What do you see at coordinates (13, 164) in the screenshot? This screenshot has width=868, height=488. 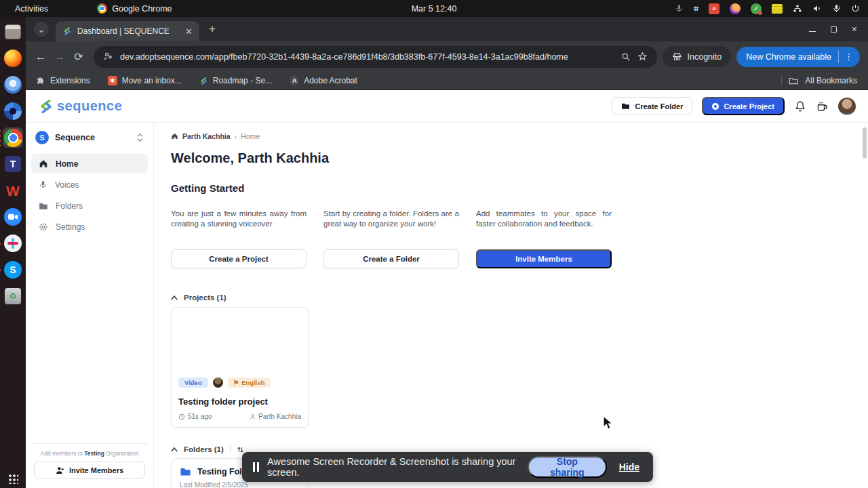 I see `dock-item-teams: T` at bounding box center [13, 164].